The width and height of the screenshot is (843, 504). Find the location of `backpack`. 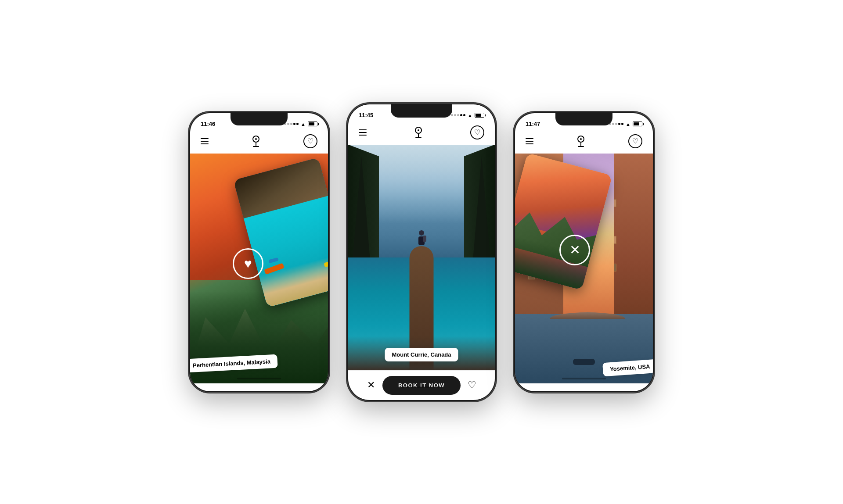

backpack is located at coordinates (425, 239).